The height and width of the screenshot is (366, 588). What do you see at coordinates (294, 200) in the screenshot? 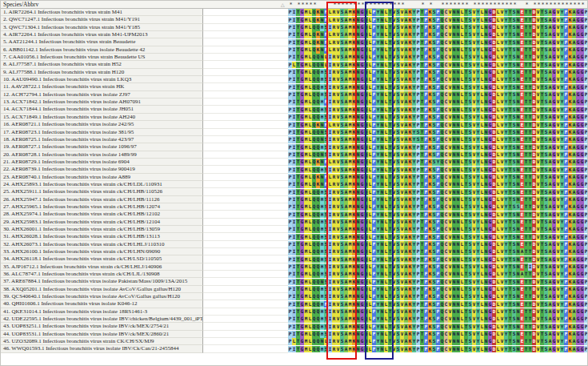
I see `alignment-row: 26. AHX25947.1 Infectious bronchitis vir…` at bounding box center [294, 200].